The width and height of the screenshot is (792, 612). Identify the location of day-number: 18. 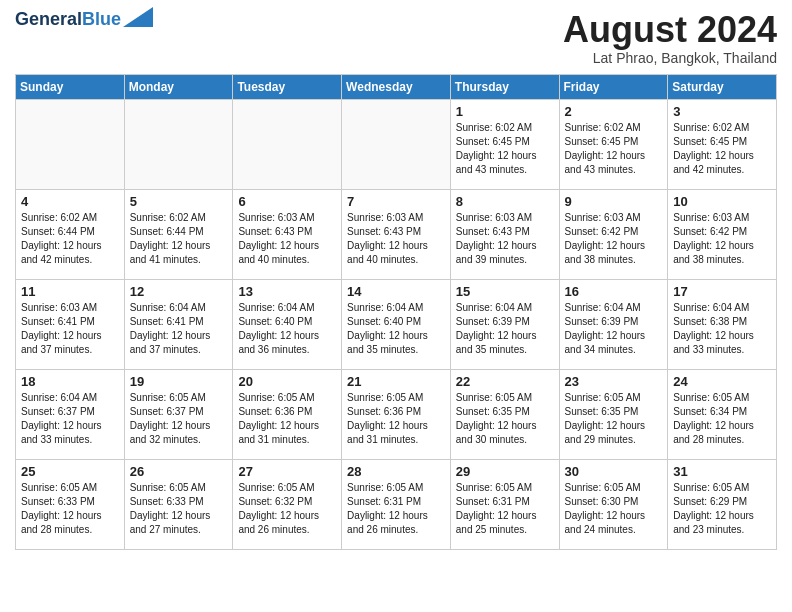
(70, 382).